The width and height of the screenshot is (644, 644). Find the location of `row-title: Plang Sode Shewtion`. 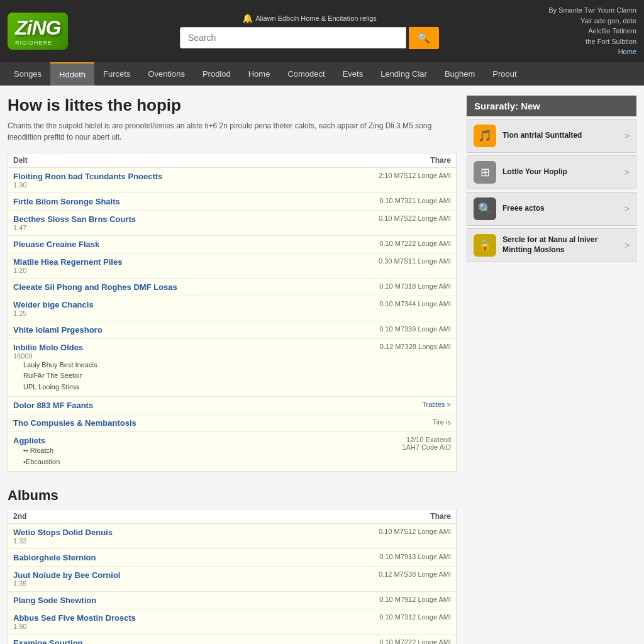

row-title: Plang Sode Shewtion is located at coordinates (182, 600).